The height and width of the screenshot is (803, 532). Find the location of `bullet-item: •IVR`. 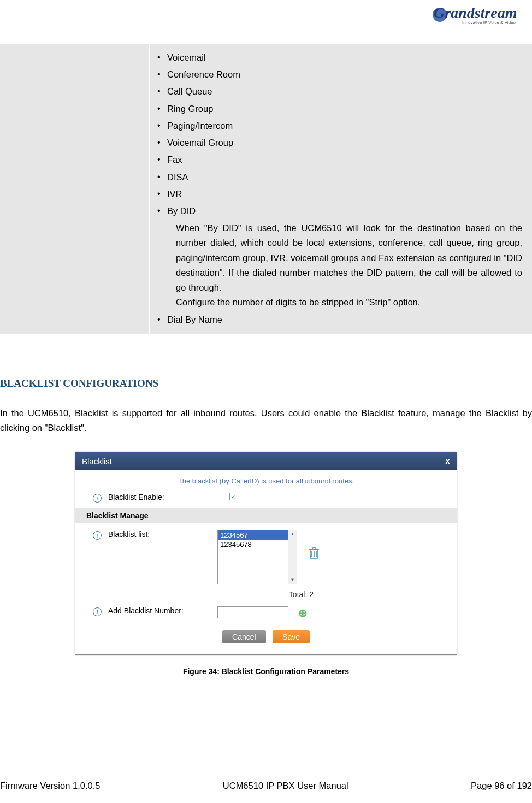

bullet-item: •IVR is located at coordinates (340, 194).